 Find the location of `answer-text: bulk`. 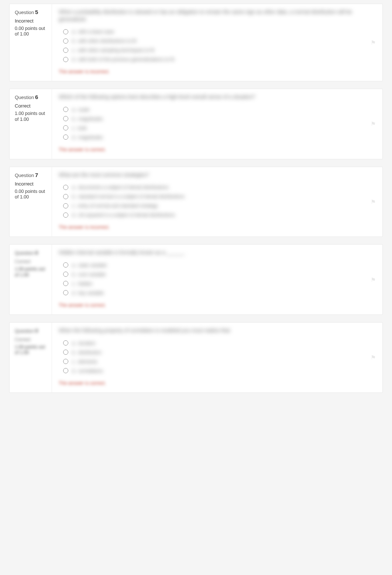

answer-text: bulk is located at coordinates (82, 128).